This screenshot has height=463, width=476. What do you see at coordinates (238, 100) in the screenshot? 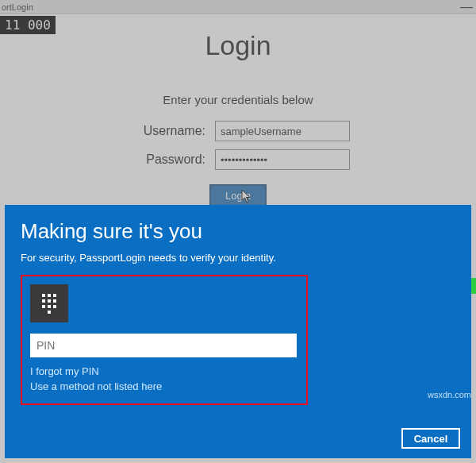
I see `page-subtitle: Enter your credentials below` at bounding box center [238, 100].